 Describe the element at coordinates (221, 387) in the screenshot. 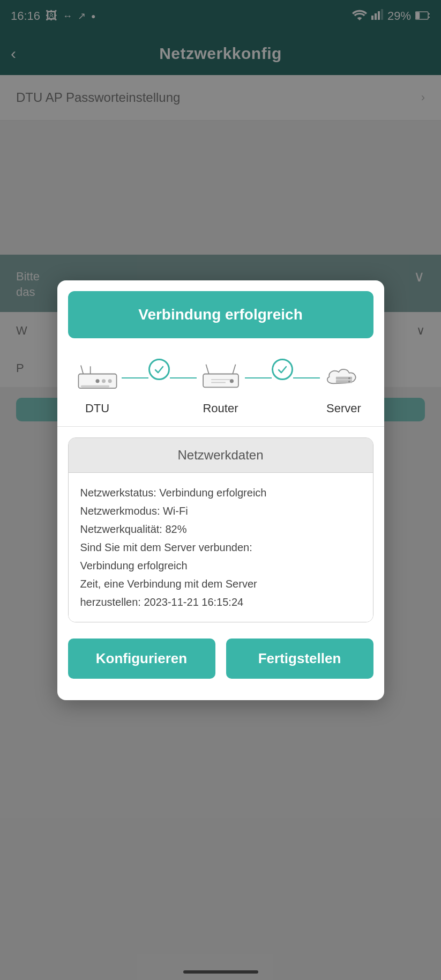

I see `router-item: Router` at that location.